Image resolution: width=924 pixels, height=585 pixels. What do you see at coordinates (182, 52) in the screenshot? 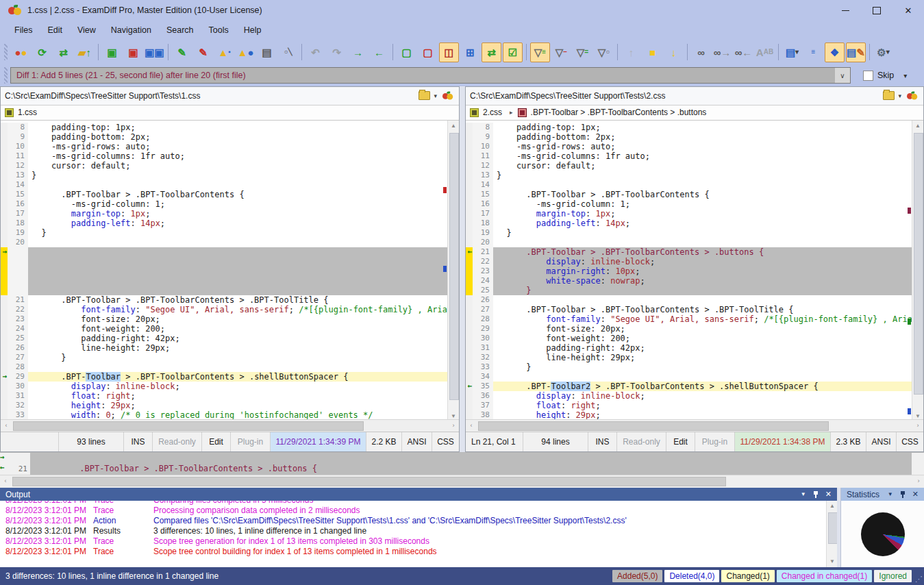
I see `edit-first-icon: ✎` at bounding box center [182, 52].